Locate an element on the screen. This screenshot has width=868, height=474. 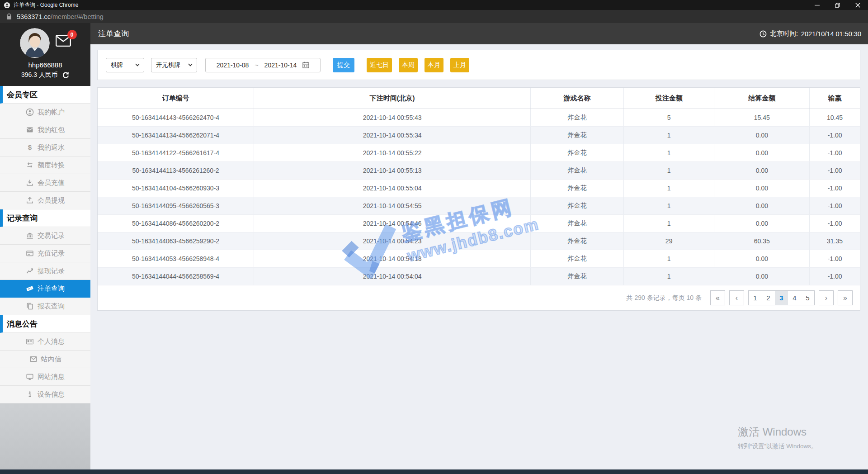
page-number-group: 12345 is located at coordinates (781, 298).